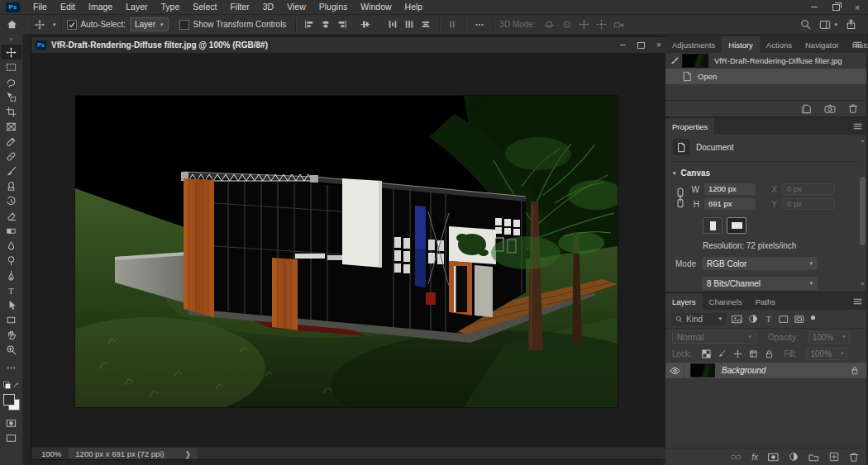 This screenshot has height=465, width=868. What do you see at coordinates (12, 320) in the screenshot?
I see `tool-rectangle-shape` at bounding box center [12, 320].